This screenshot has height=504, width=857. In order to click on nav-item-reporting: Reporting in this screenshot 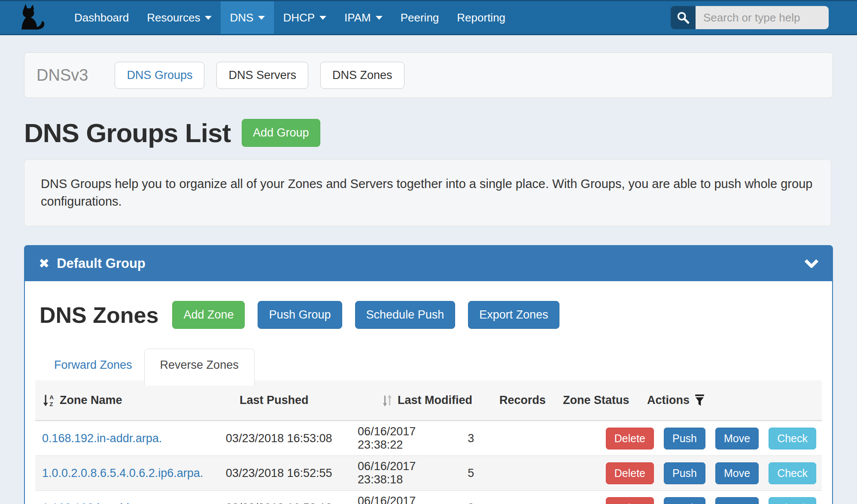, I will do `click(481, 18)`.